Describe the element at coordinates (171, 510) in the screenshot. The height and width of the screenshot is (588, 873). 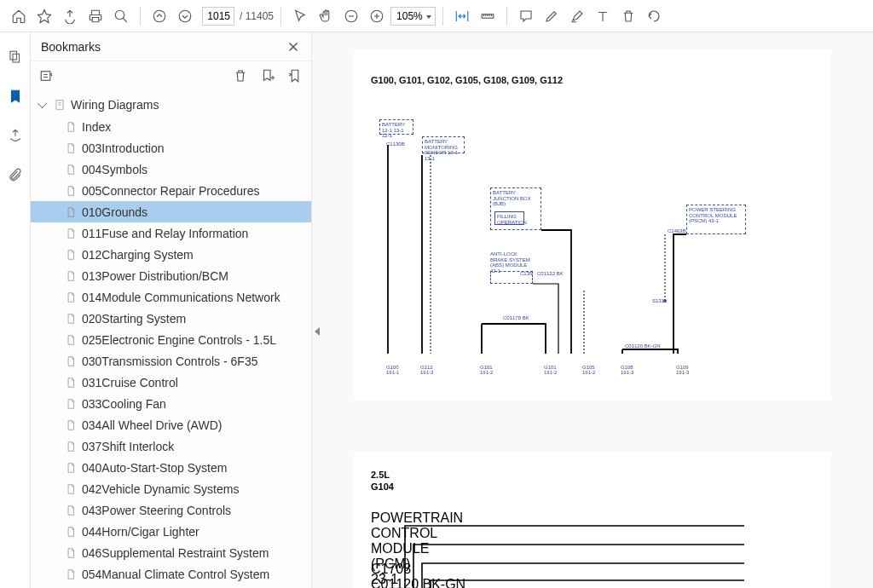
I see `bookmark-item: 043Power Steering Controls` at that location.